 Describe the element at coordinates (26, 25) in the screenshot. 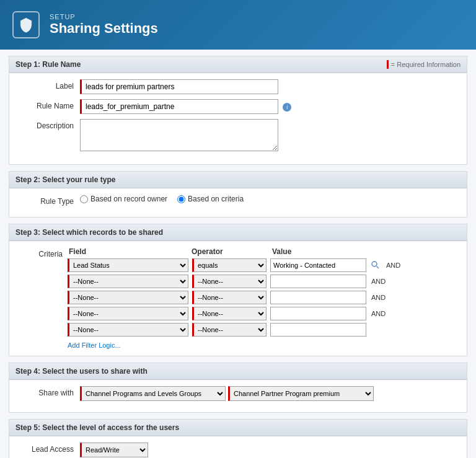

I see `shield-icon` at that location.